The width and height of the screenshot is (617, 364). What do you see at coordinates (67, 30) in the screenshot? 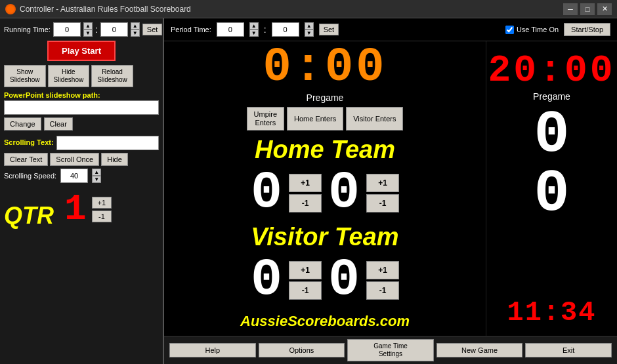
I see `running-time-min` at bounding box center [67, 30].